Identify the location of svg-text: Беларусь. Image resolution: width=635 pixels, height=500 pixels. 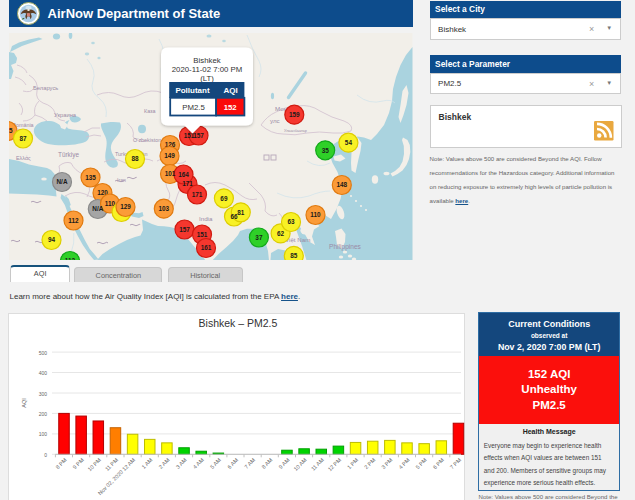
(46, 88).